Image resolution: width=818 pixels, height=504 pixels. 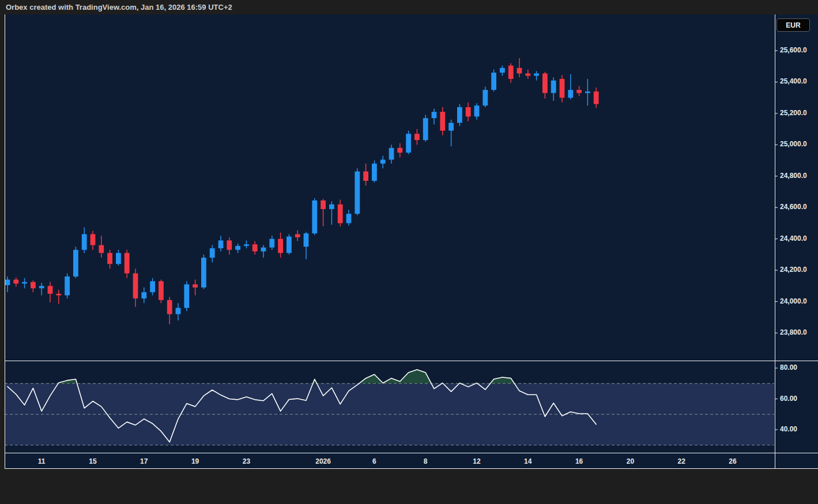 I want to click on time-axis-label: 20, so click(x=630, y=461).